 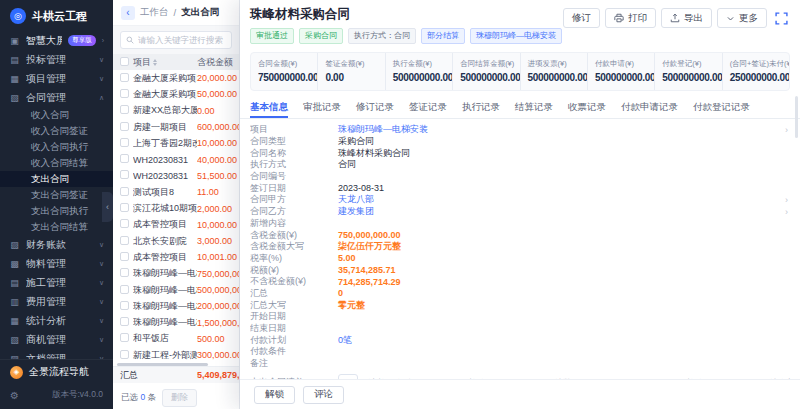 What do you see at coordinates (60, 16) in the screenshot?
I see `app-logo-text: 斗栱云工程` at bounding box center [60, 16].